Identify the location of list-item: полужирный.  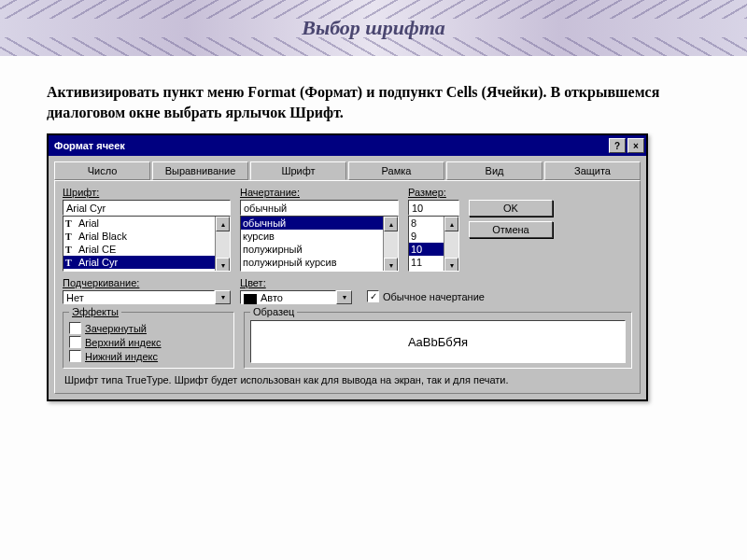
(312, 249).